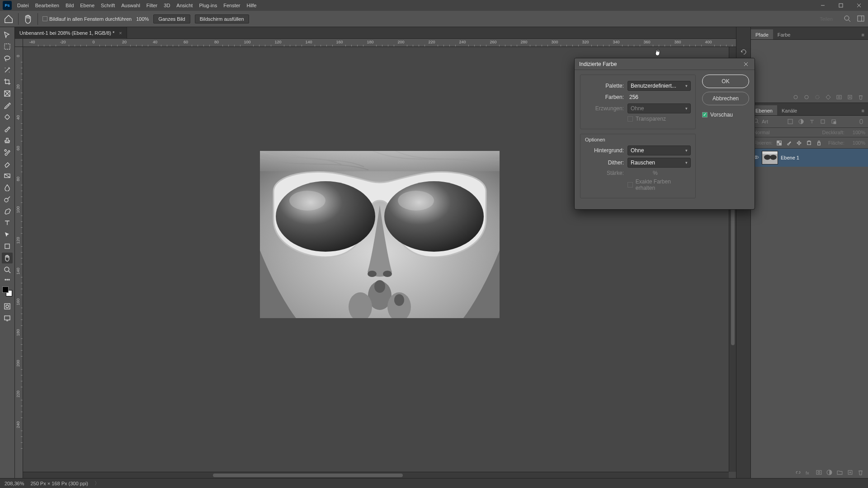 This screenshot has height=488, width=868. Describe the element at coordinates (841, 5) in the screenshot. I see `window-maximize-button` at that location.